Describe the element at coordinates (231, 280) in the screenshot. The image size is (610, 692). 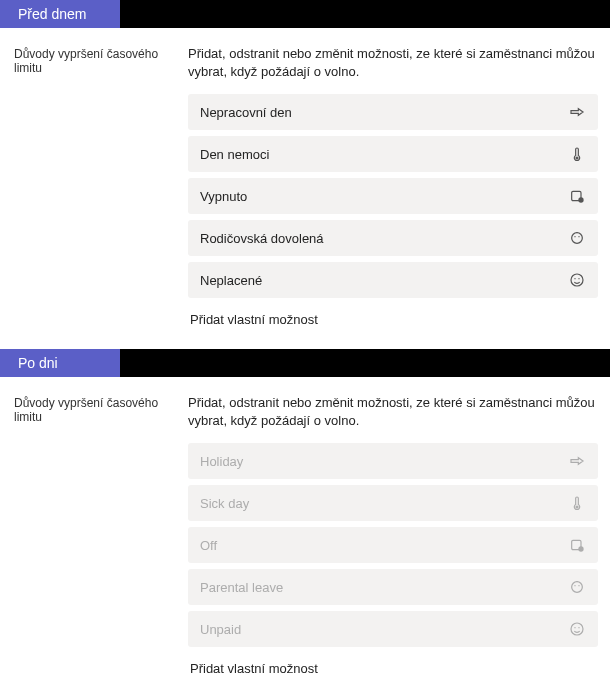
I see `option-label: Neplacené` at that location.